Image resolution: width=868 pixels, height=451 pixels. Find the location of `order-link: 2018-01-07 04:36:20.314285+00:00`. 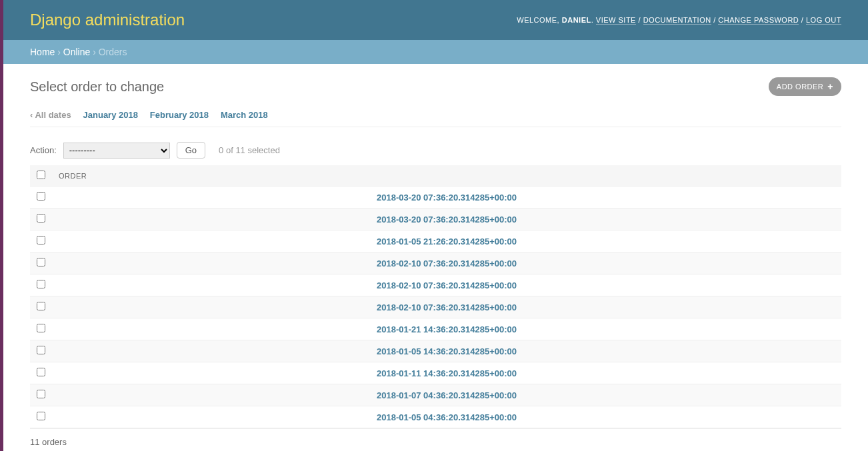

order-link: 2018-01-07 04:36:20.314285+00:00 is located at coordinates (447, 396).